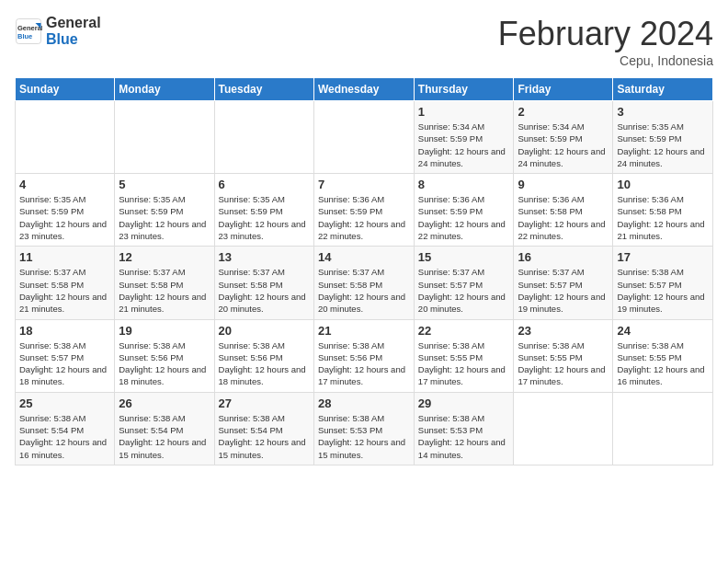 Image resolution: width=728 pixels, height=563 pixels. Describe the element at coordinates (606, 34) in the screenshot. I see `month-title: February 2024` at that location.